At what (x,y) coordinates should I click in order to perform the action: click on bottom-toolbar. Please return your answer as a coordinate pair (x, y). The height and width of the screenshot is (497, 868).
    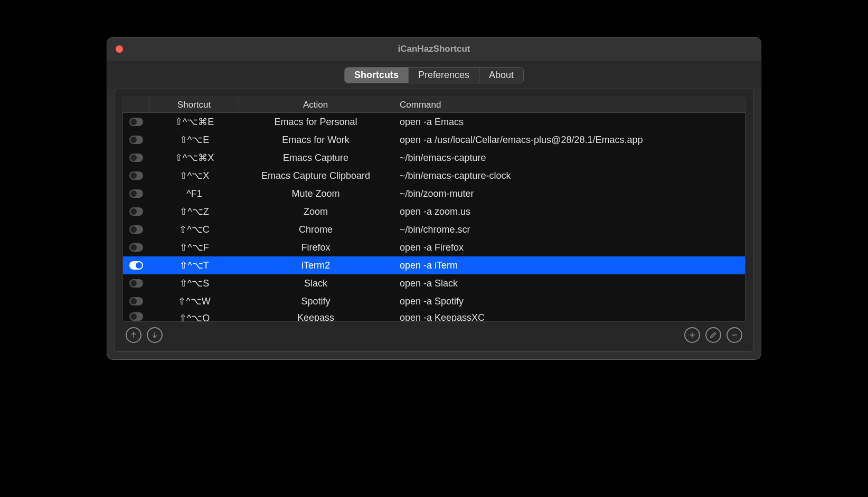
    Looking at the image, I should click on (434, 333).